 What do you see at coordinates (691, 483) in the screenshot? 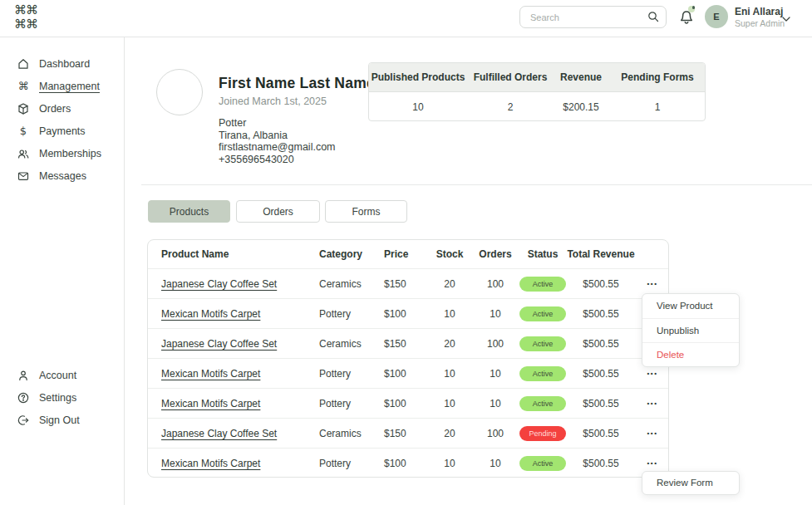
I see `menu-item-review-form: Review Form` at bounding box center [691, 483].